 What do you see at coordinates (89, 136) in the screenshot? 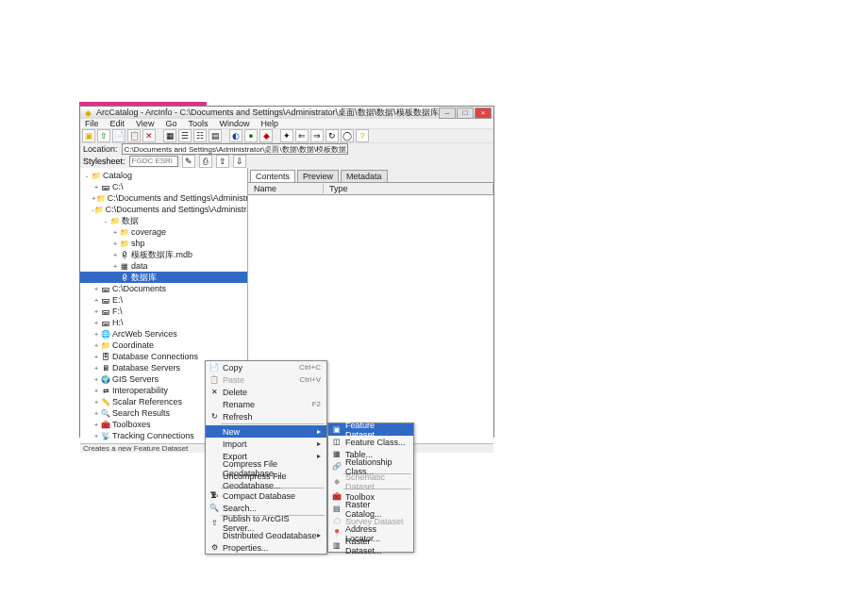
I see `tool-connect-icon: ▣` at bounding box center [89, 136].